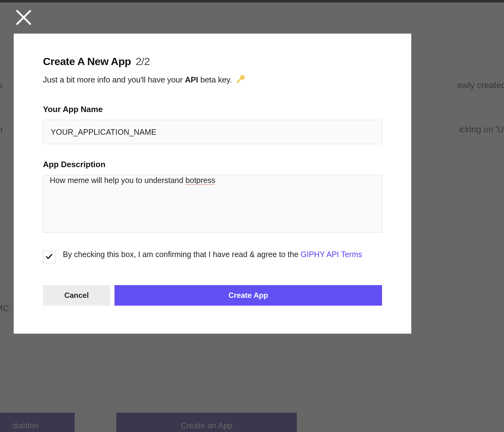  I want to click on app-name-label: Your App Name, so click(212, 110).